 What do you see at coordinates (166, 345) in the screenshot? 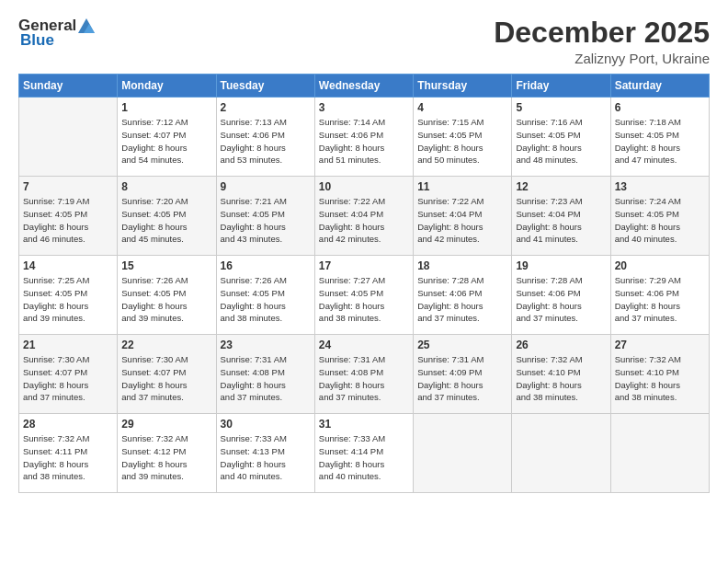
I see `day-number: 22` at bounding box center [166, 345].